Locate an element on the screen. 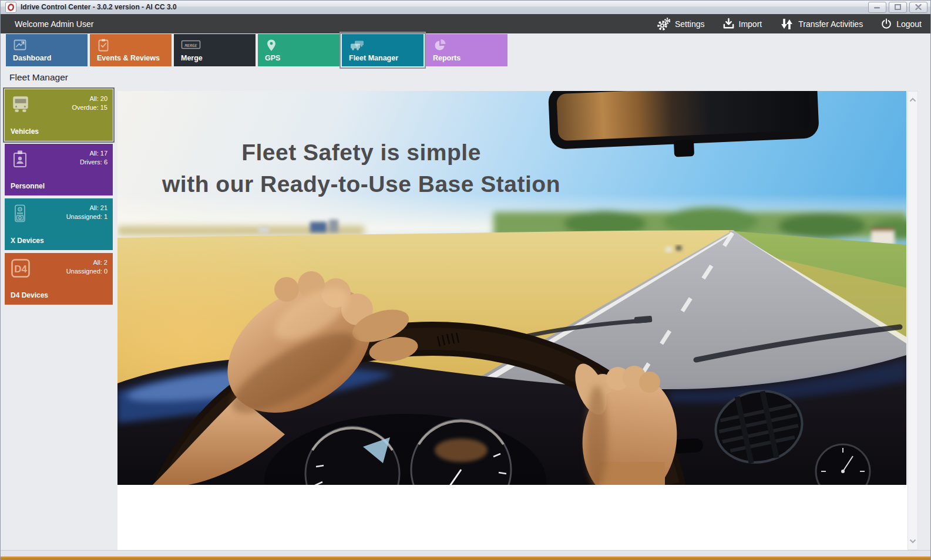  transfer-activities-label: Transfer Activities is located at coordinates (831, 24).